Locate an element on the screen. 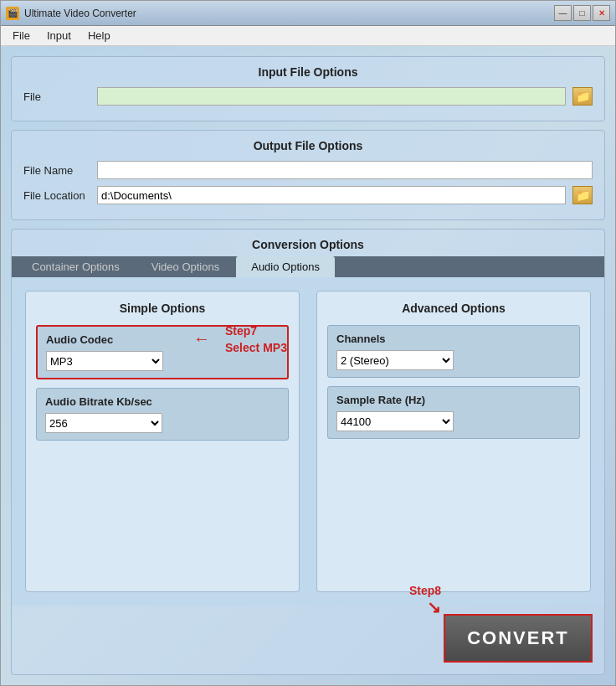  filename-row: File Name is located at coordinates (308, 170).